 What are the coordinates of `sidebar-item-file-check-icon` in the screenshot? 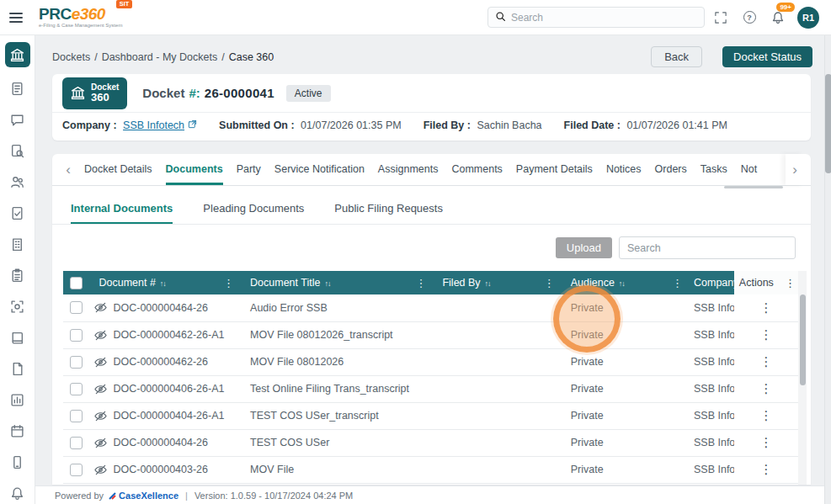 It's located at (18, 214).